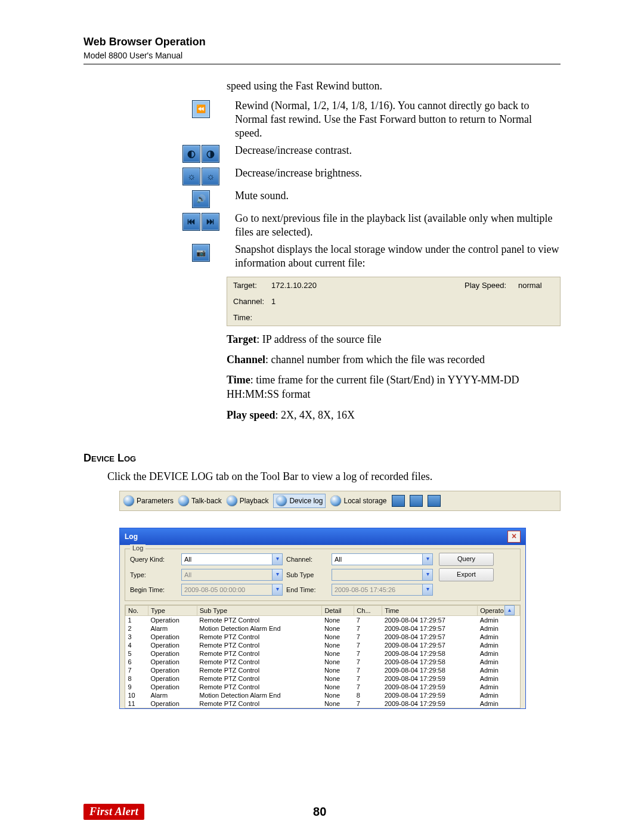 The image size is (644, 833). Describe the element at coordinates (248, 501) in the screenshot. I see `tab-playback: Playback` at that location.